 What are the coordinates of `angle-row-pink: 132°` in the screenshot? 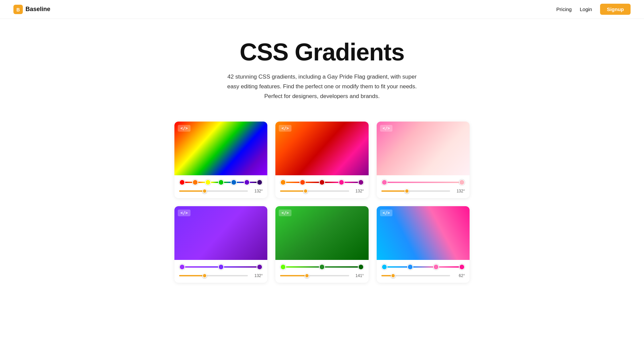 It's located at (423, 191).